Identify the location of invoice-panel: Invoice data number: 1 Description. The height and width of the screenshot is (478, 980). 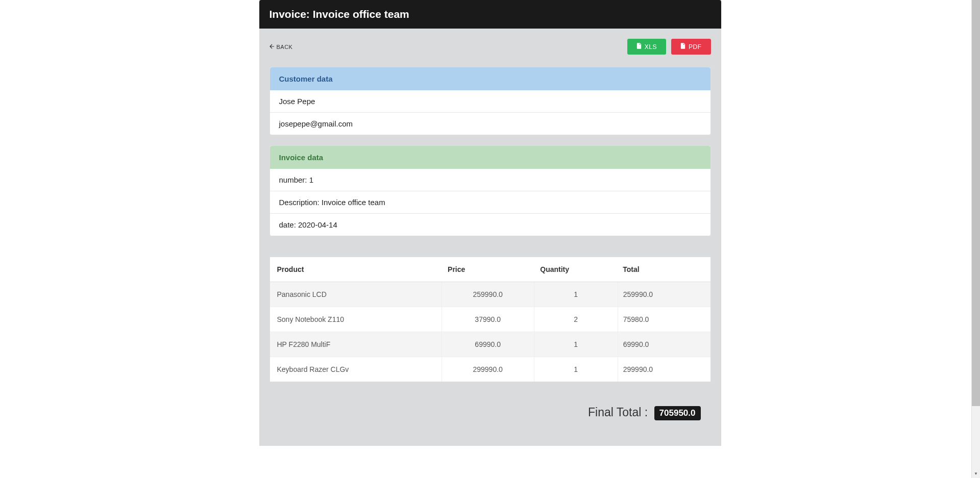
(490, 191).